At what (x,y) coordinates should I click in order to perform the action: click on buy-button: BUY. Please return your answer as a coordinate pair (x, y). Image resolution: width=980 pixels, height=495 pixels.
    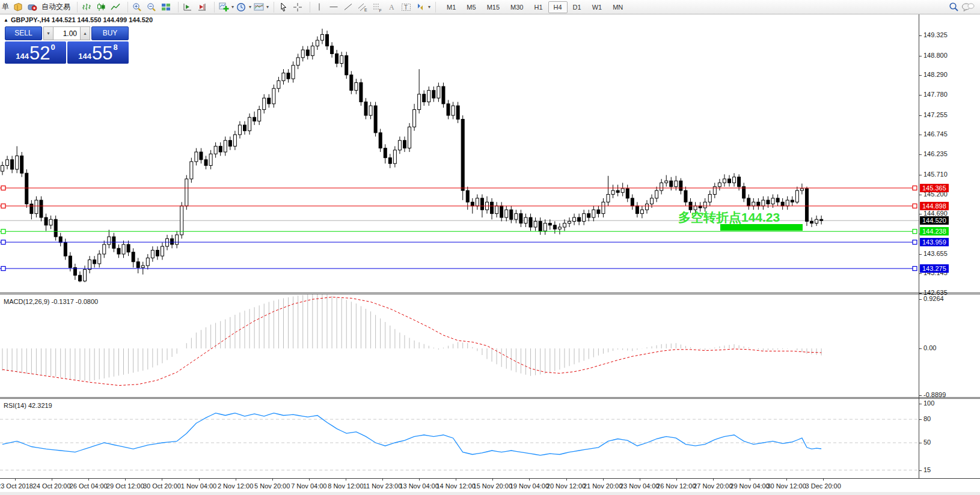
    Looking at the image, I should click on (110, 34).